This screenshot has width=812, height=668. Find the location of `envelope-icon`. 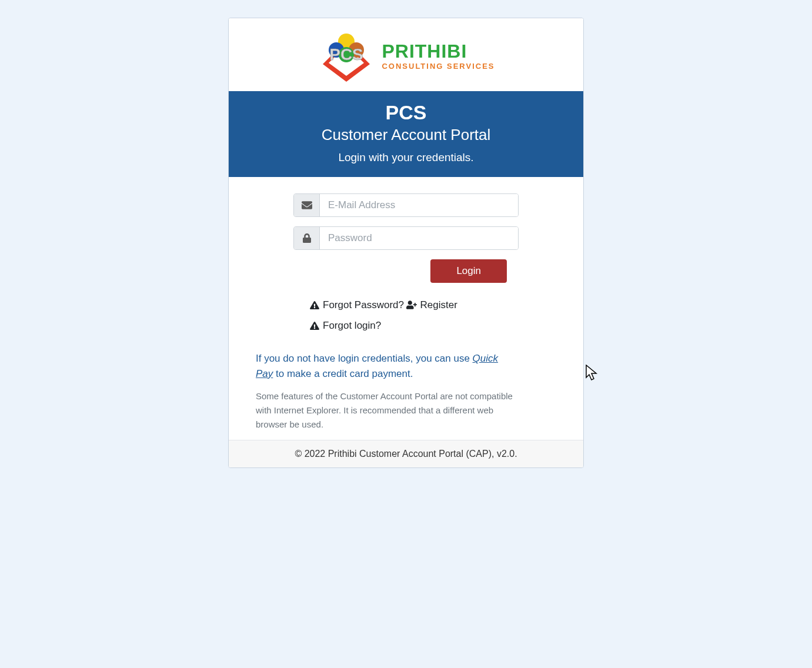

envelope-icon is located at coordinates (307, 205).